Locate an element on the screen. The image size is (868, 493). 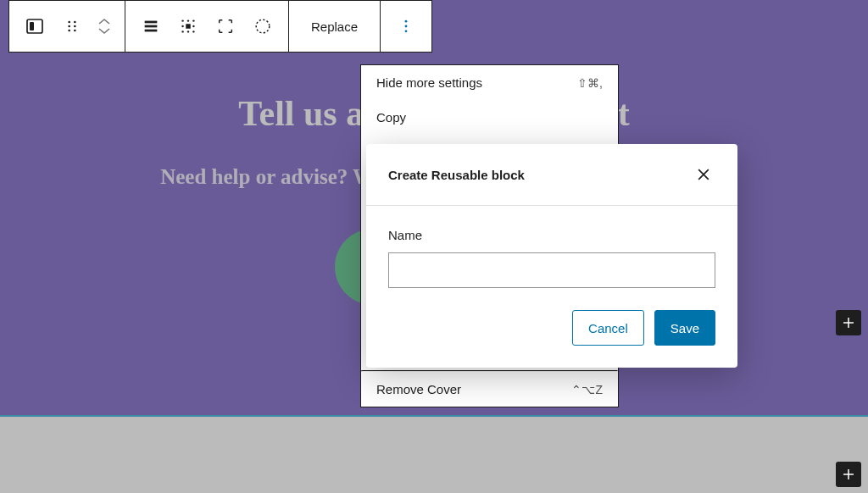
dropdown-item-label: Copy is located at coordinates (392, 117).